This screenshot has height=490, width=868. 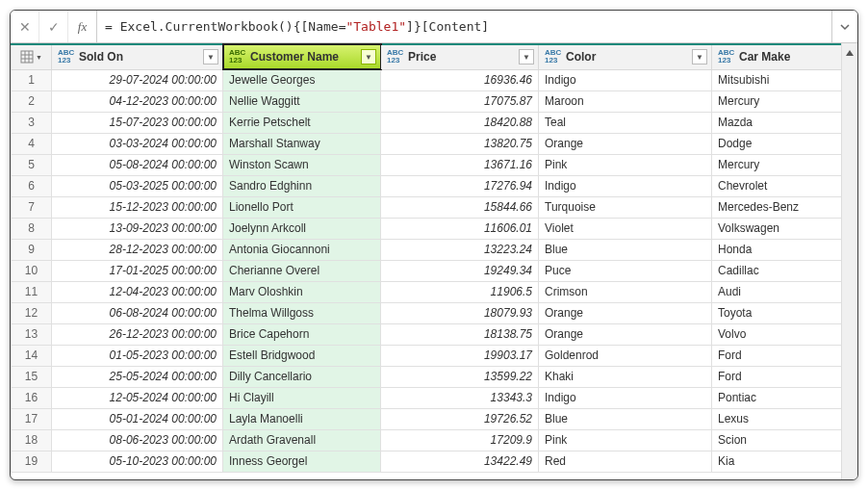 I want to click on cell-make: Honda, so click(x=778, y=249).